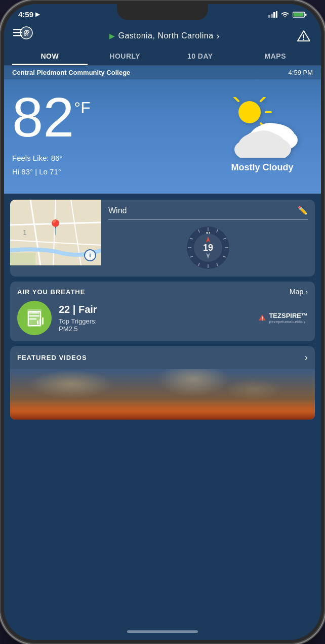 Image resolution: width=325 pixels, height=644 pixels. What do you see at coordinates (126, 56) in the screenshot?
I see `tab-hourly: HOURLY` at bounding box center [126, 56].